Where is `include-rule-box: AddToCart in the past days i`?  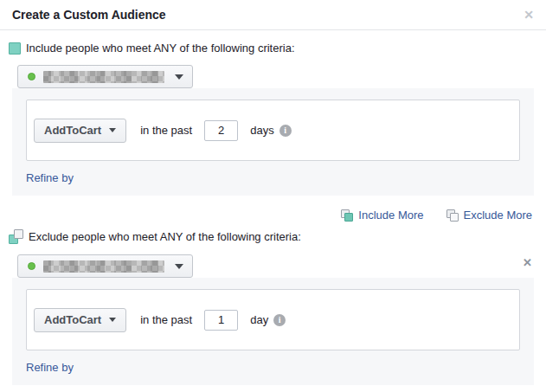 include-rule-box: AddToCart in the past days i is located at coordinates (273, 130).